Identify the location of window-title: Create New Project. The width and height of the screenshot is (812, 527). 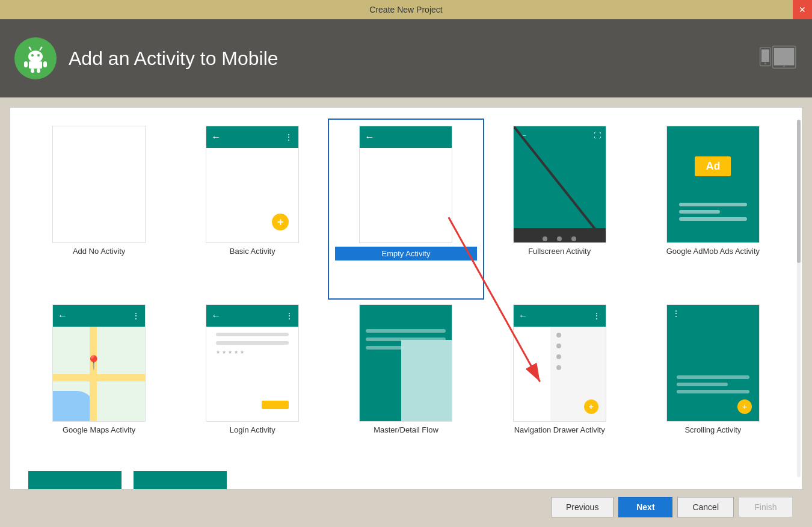
(405, 10).